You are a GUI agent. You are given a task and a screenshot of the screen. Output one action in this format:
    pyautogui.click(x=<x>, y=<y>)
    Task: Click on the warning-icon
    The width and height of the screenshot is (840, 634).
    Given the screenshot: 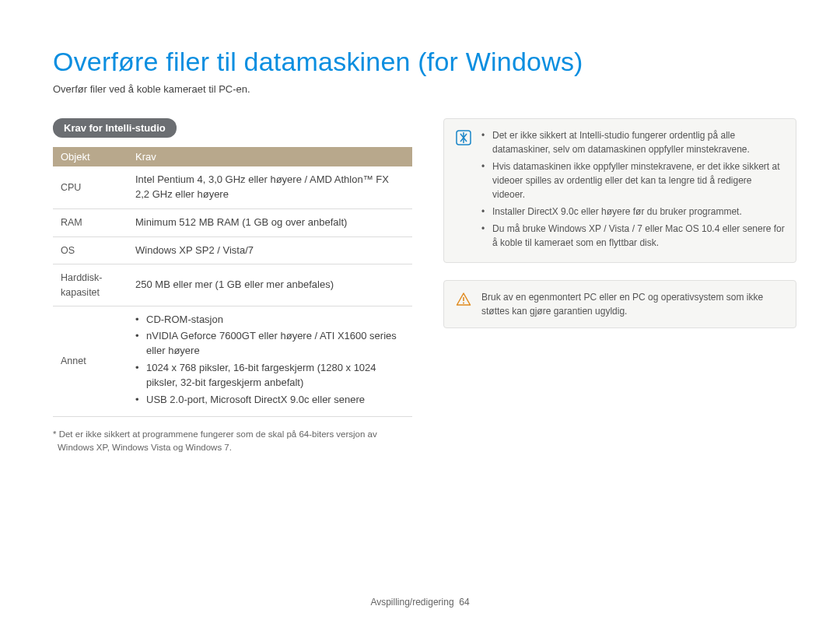 What is the action you would take?
    pyautogui.click(x=464, y=304)
    